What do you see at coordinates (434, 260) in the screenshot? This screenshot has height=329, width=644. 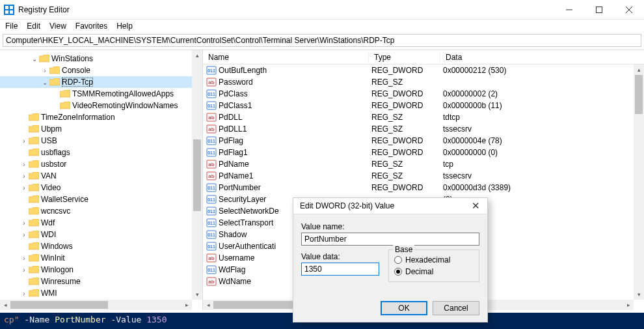 I see `radio-hexadecimal: Hexadecimal` at bounding box center [434, 260].